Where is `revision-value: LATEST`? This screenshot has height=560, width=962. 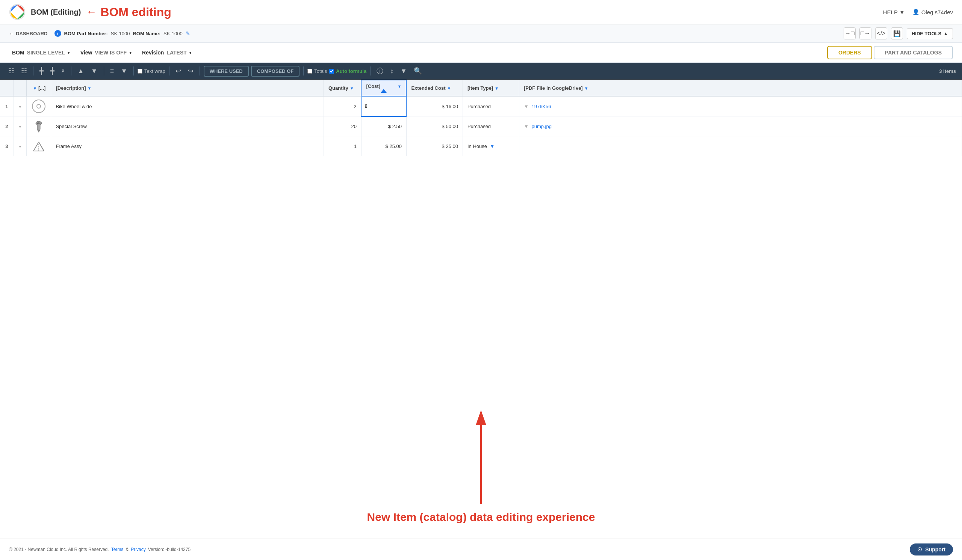 revision-value: LATEST is located at coordinates (176, 53).